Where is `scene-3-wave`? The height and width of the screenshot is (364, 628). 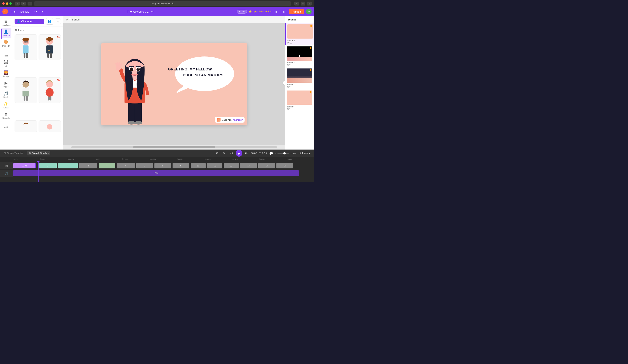
scene-3-wave is located at coordinates (300, 80).